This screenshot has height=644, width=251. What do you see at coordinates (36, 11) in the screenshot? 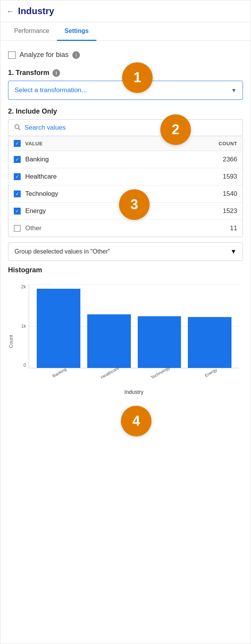
I see `page-title: Industry` at bounding box center [36, 11].